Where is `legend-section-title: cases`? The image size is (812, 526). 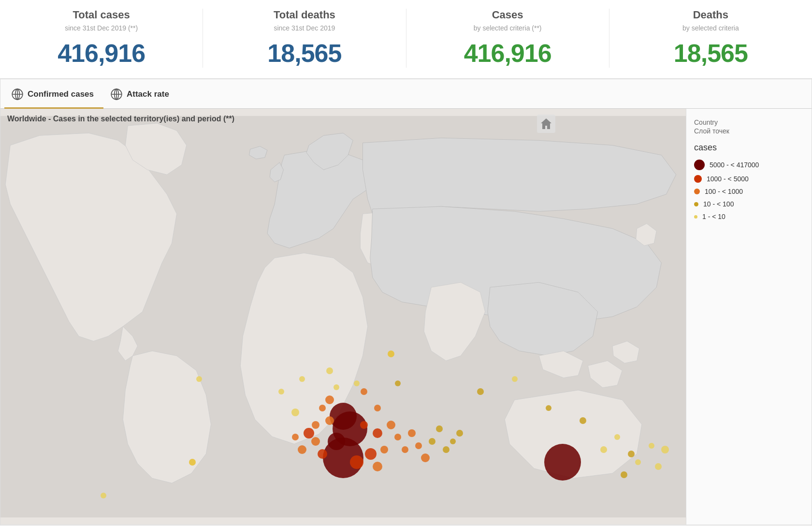 legend-section-title: cases is located at coordinates (749, 148).